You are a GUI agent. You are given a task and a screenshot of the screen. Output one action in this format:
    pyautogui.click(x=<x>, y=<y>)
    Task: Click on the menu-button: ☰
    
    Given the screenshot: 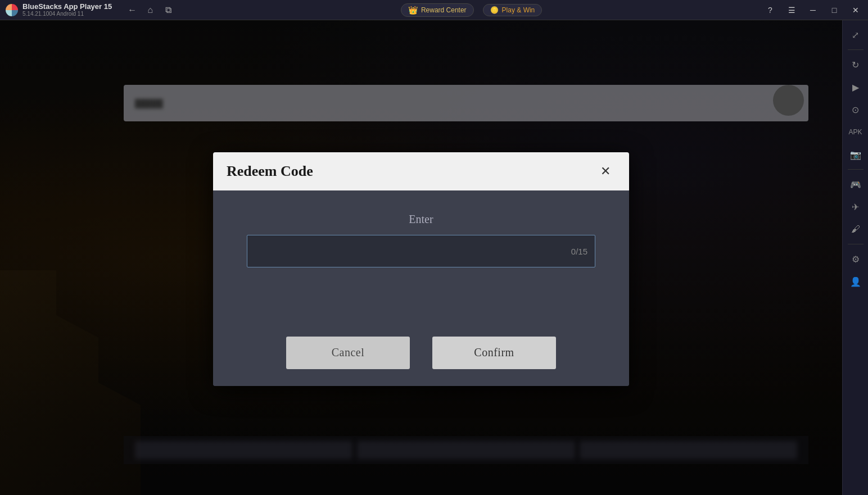 What is the action you would take?
    pyautogui.click(x=792, y=10)
    